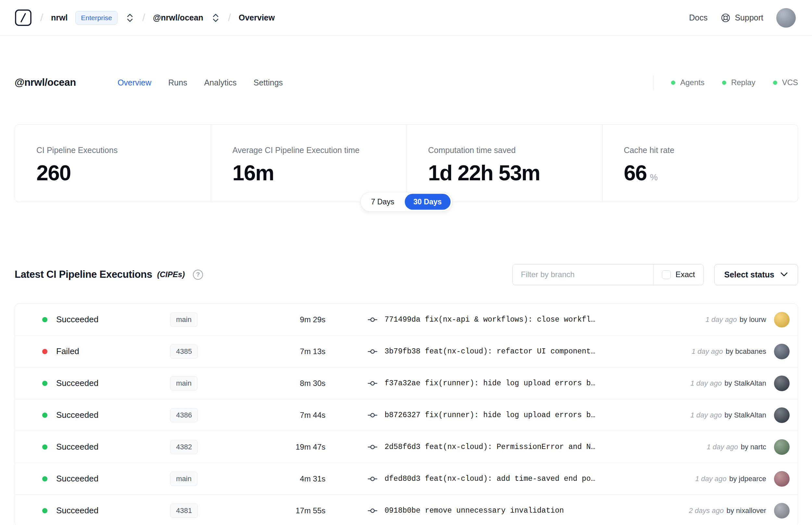 This screenshot has width=812, height=525. Describe the element at coordinates (490, 447) in the screenshot. I see `commit-text: 2d58f6d3 feat(nx-cloud): PermissionError…` at that location.